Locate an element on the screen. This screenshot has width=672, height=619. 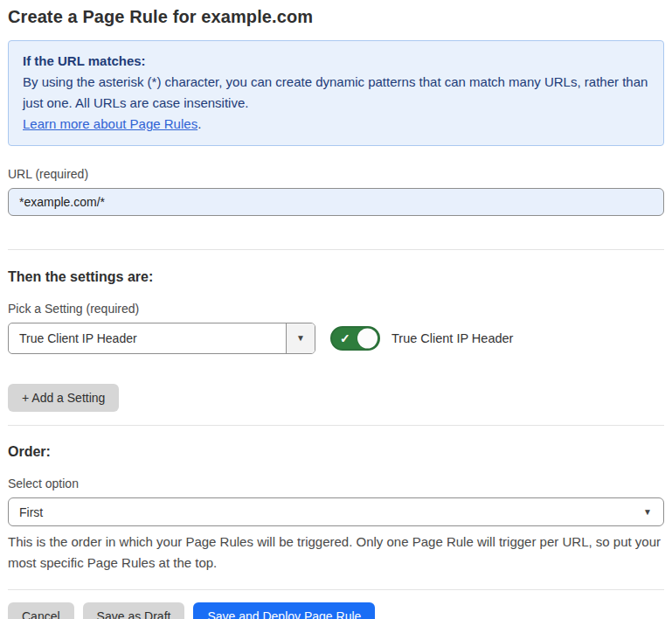
toggle-knob is located at coordinates (367, 339).